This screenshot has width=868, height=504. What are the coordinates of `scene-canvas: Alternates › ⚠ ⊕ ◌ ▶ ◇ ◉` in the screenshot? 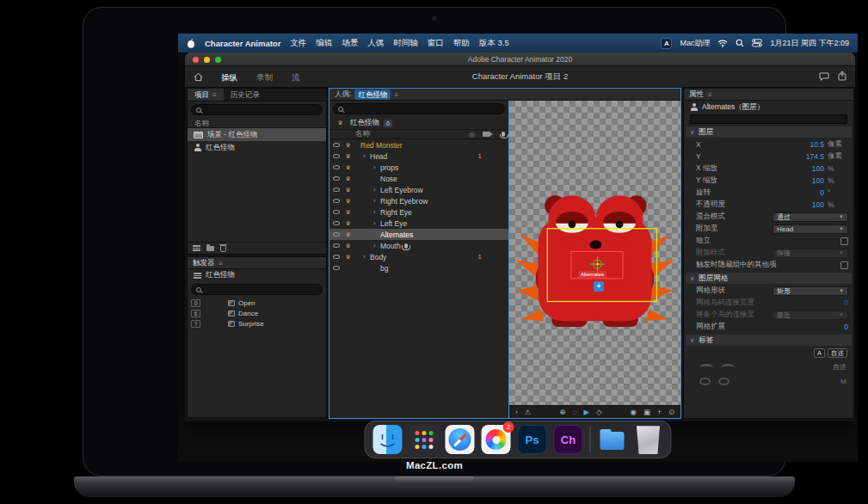 It's located at (594, 260).